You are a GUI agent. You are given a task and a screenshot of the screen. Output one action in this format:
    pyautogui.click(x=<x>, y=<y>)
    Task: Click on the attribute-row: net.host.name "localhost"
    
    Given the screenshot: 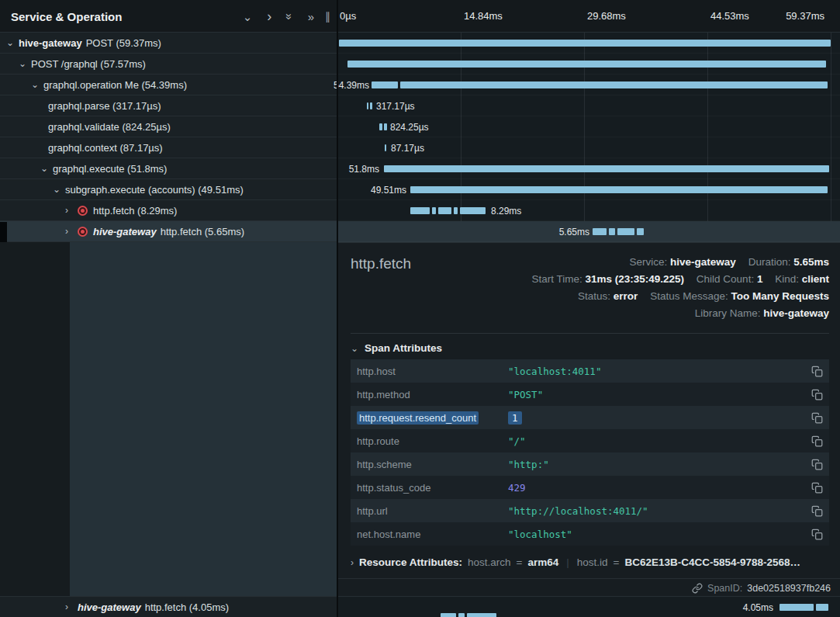 What is the action you would take?
    pyautogui.click(x=589, y=534)
    